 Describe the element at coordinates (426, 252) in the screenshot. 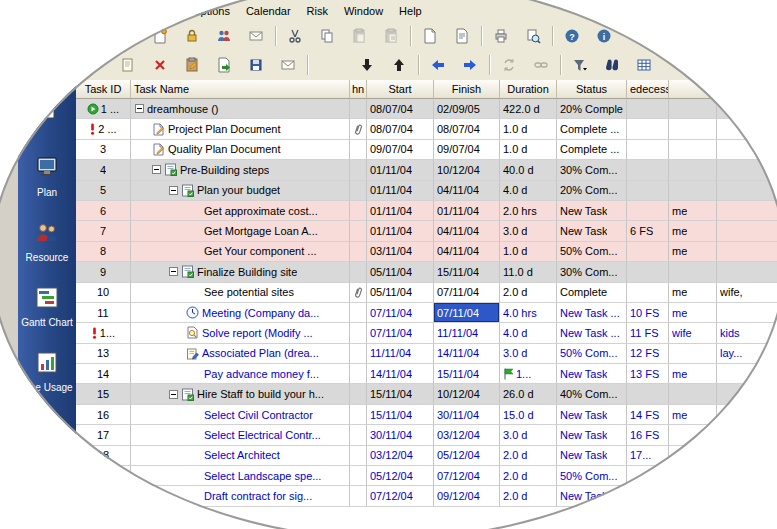

I see `table-row: 8Get Your component ...03/11/0404/11/041…` at that location.